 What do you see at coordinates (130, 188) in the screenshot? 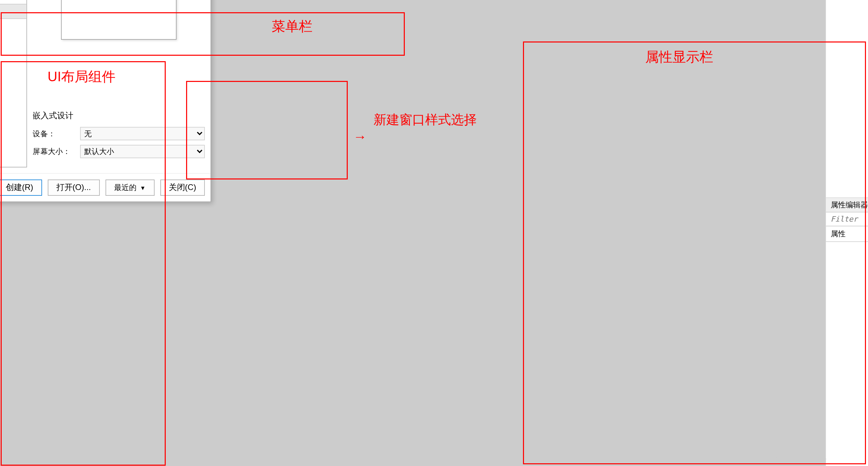
I see `recent-button: 最近的▼` at bounding box center [130, 188].